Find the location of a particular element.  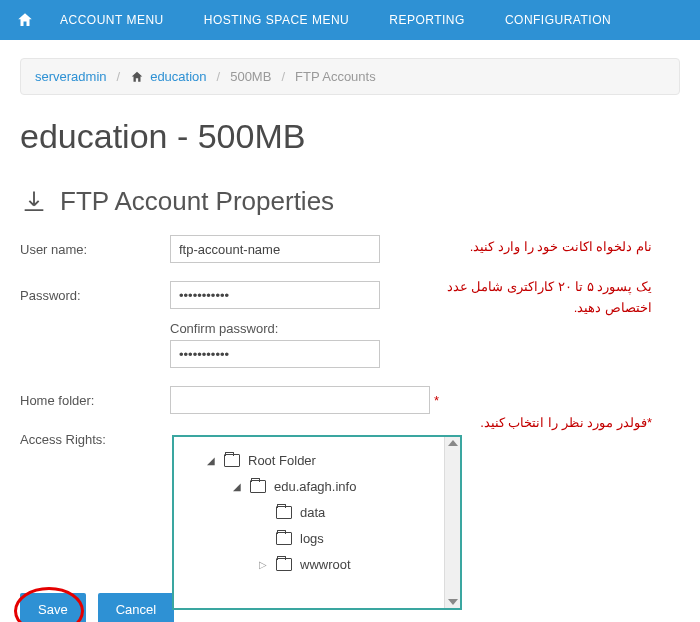

breadcrumb-section: FTP Accounts is located at coordinates (336, 76).